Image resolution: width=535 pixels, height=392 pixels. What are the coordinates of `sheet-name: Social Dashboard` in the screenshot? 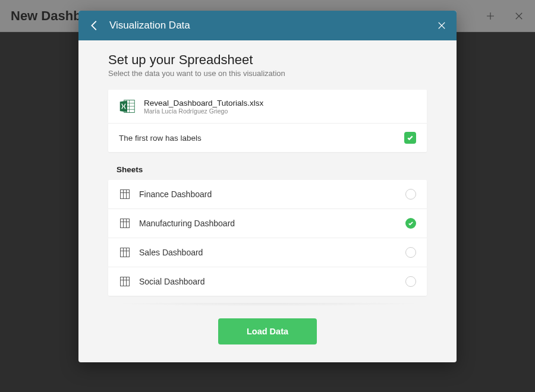 It's located at (268, 282).